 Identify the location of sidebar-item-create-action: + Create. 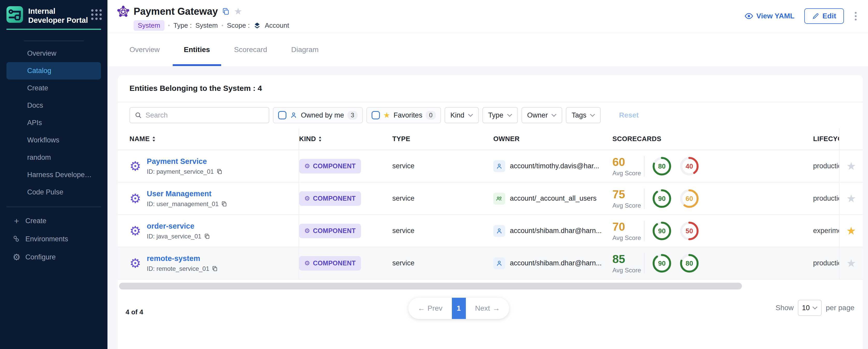
(54, 221).